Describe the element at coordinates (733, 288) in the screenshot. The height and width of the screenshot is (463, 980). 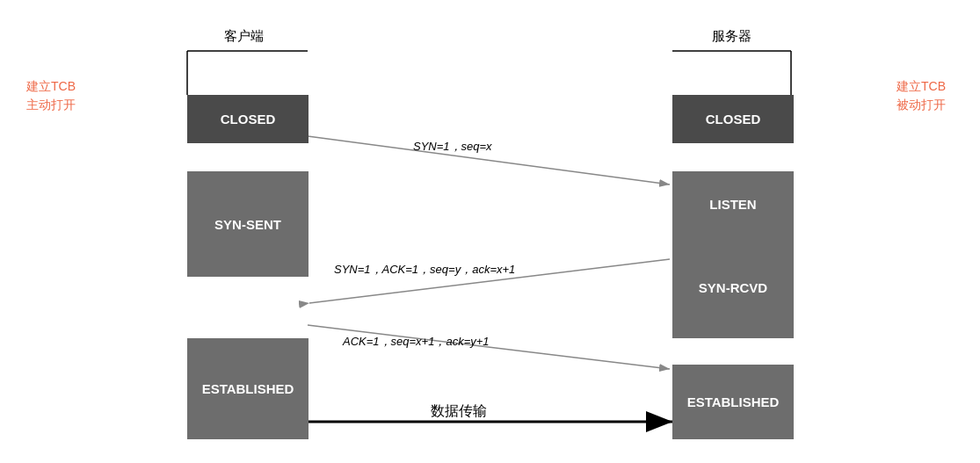
I see `server-syn-rcvd-box: SYN-RCVD` at that location.